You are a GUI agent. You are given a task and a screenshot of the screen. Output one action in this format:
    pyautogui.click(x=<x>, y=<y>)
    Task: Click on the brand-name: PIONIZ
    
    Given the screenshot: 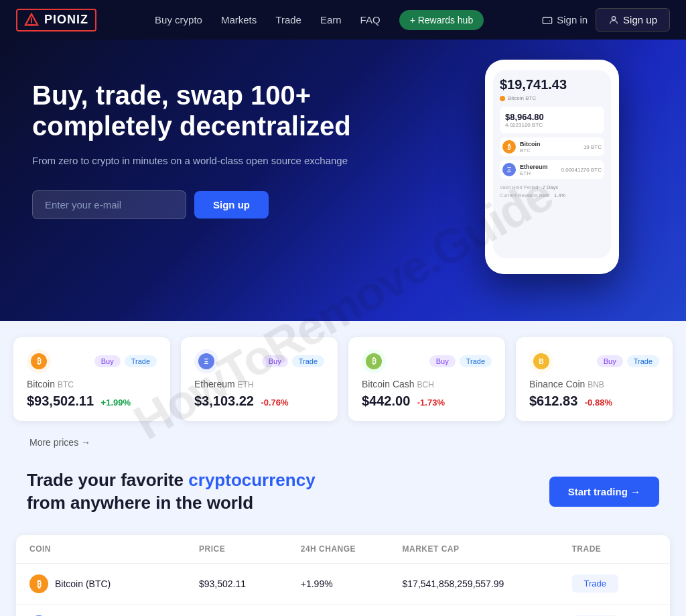 What is the action you would take?
    pyautogui.click(x=66, y=20)
    